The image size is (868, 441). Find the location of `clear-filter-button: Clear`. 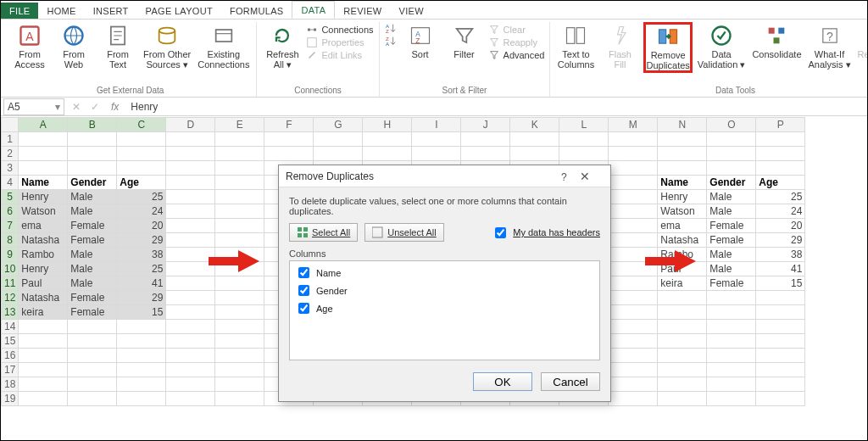

clear-filter-button: Clear is located at coordinates (517, 30).